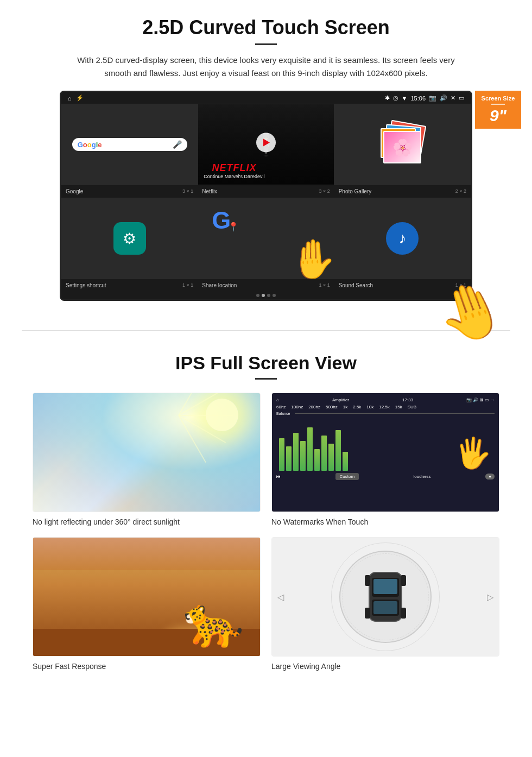 This screenshot has width=532, height=757. I want to click on photo-card-main: 🌸, so click(402, 147).